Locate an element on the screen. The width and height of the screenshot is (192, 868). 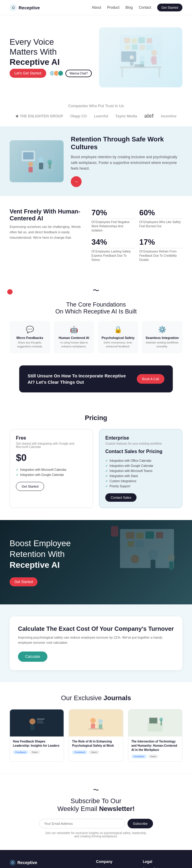
nav-links: About Product Blog Contact Get Started is located at coordinates (137, 7).